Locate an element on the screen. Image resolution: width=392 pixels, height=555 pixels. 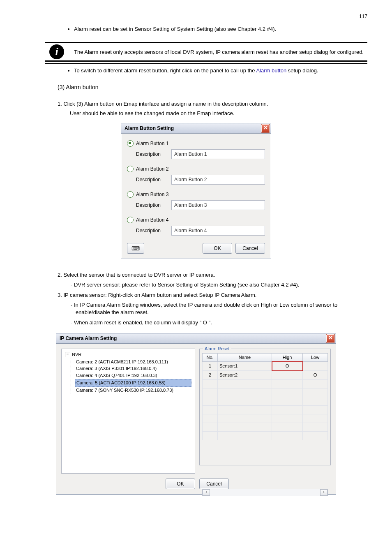
radio-label-4: Alarm Button 4 is located at coordinates (152, 220).